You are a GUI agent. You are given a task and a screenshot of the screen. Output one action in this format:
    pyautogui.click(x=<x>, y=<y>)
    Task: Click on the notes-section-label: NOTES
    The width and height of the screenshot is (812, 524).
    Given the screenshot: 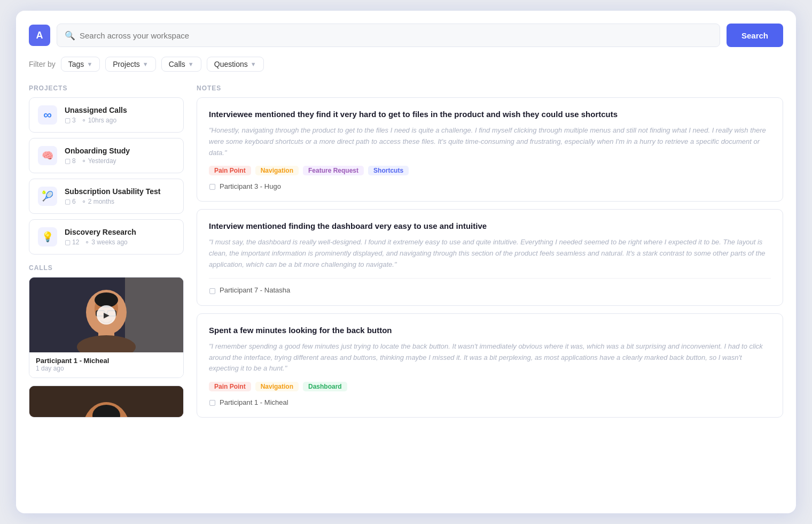 What is the action you would take?
    pyautogui.click(x=490, y=88)
    